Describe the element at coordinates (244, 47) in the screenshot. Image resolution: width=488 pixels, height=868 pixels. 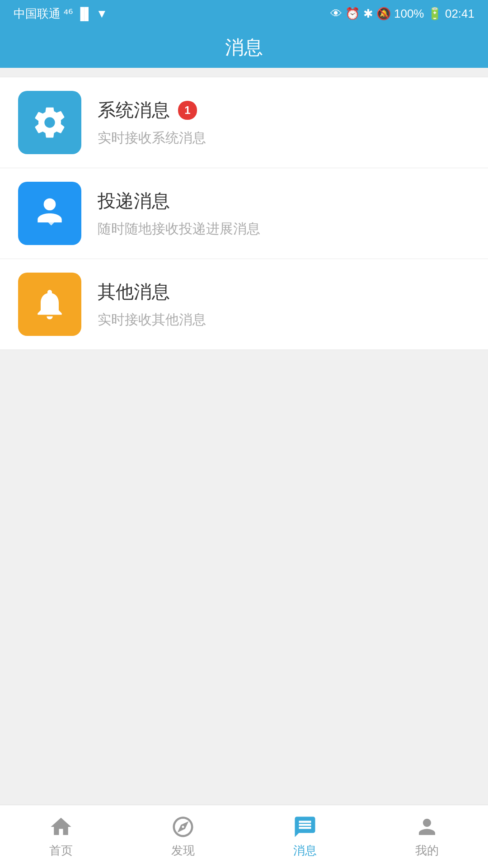
I see `page-title: 消息` at that location.